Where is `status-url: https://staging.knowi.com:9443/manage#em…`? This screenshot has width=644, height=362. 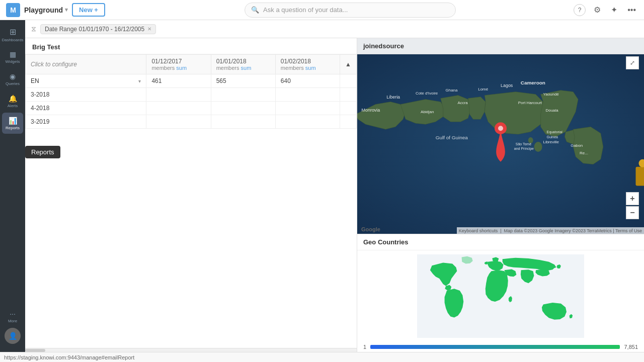 status-url: https://staging.knowi.com:9443/manage#em… is located at coordinates (69, 357).